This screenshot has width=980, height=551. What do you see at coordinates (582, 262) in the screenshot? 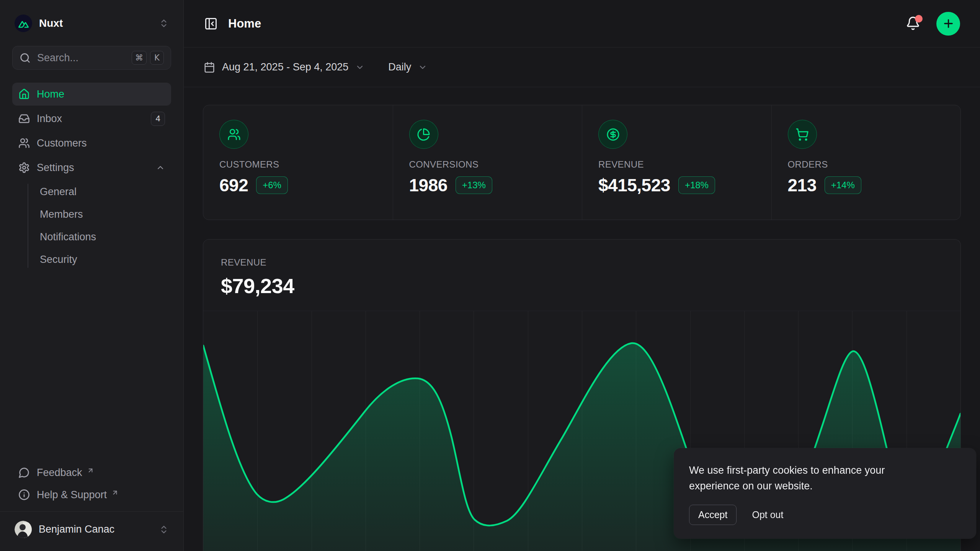
I see `revenue-chart-label: REVENUE` at bounding box center [582, 262].